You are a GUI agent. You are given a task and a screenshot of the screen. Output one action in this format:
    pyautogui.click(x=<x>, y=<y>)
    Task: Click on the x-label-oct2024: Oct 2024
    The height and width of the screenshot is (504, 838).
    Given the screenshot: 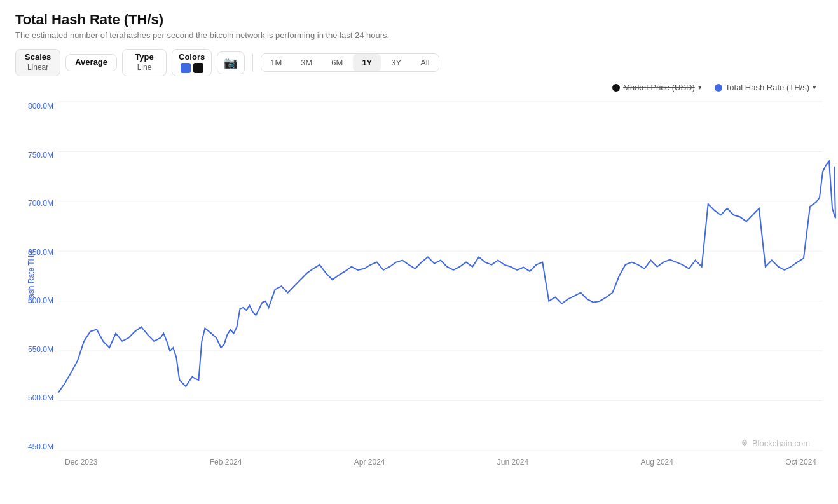 What is the action you would take?
    pyautogui.click(x=801, y=462)
    